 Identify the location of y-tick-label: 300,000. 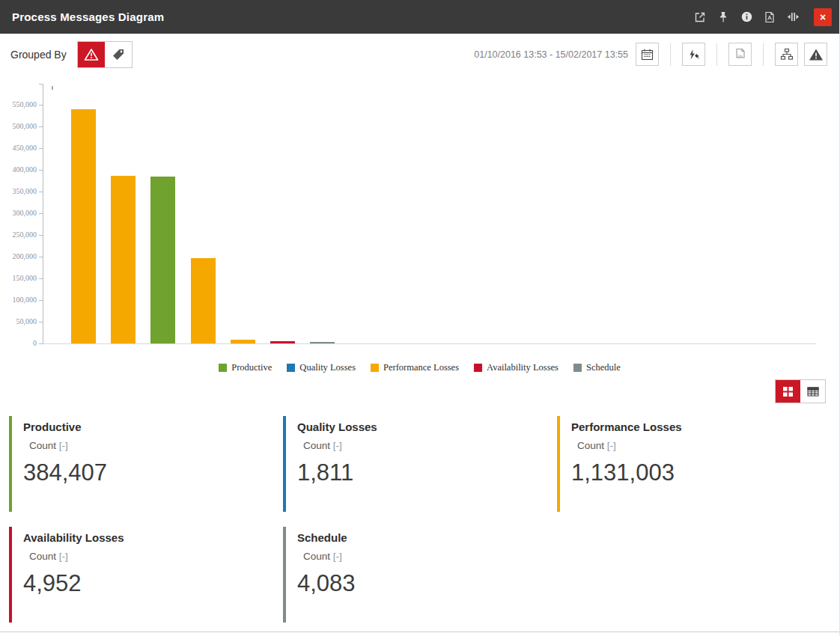
(19, 213).